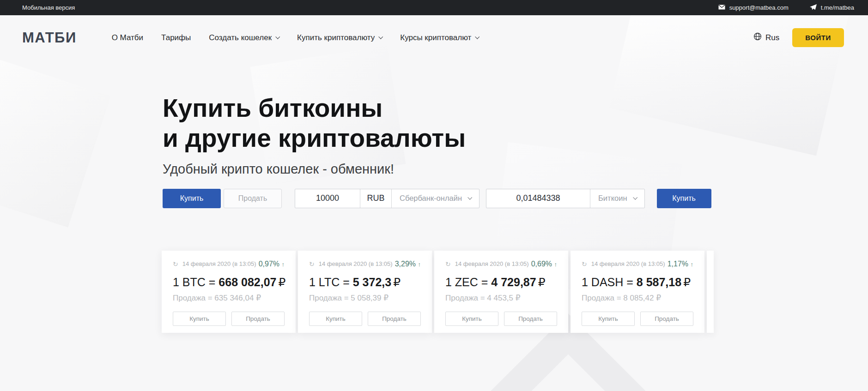 The width and height of the screenshot is (868, 391). What do you see at coordinates (365, 292) in the screenshot?
I see `rate-card-ltc: ↻ 14 февраля 2020 (в 13:05) 3,29% ↑ 1 LT…` at bounding box center [365, 292].